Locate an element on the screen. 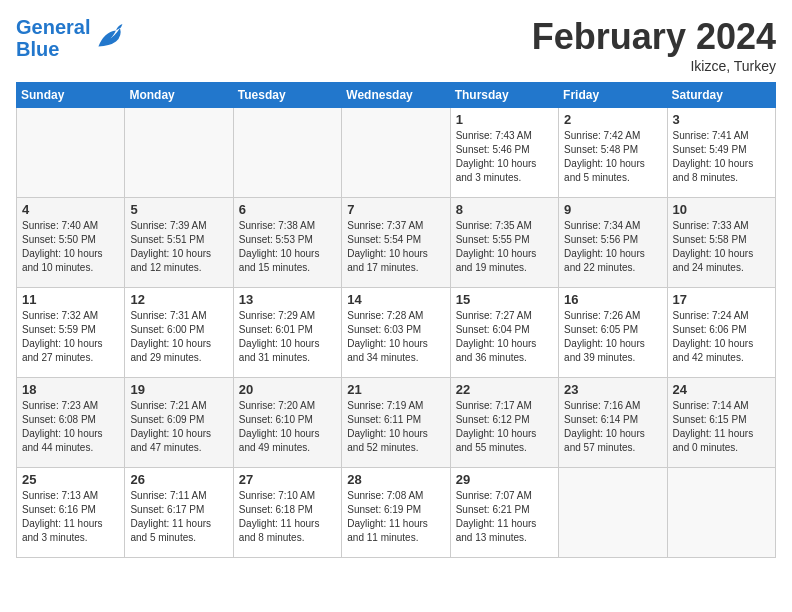 The width and height of the screenshot is (792, 612). logo-blue: Blue is located at coordinates (53, 49).